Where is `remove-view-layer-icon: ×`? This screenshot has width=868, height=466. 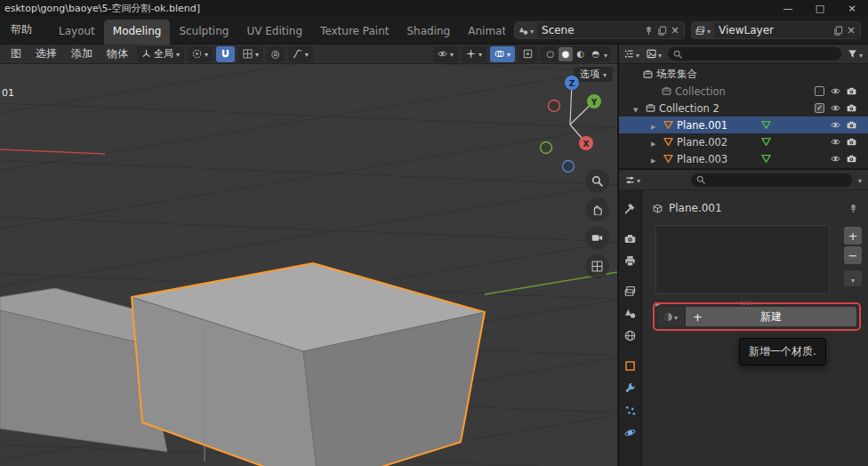 remove-view-layer-icon: × is located at coordinates (851, 30).